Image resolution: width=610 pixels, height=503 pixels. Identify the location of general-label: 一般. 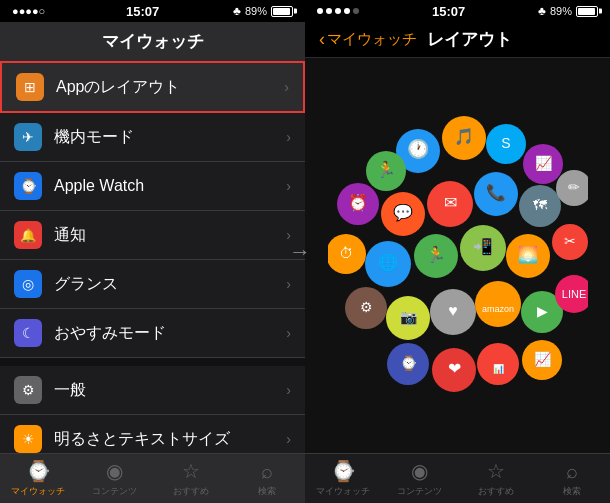
(170, 390).